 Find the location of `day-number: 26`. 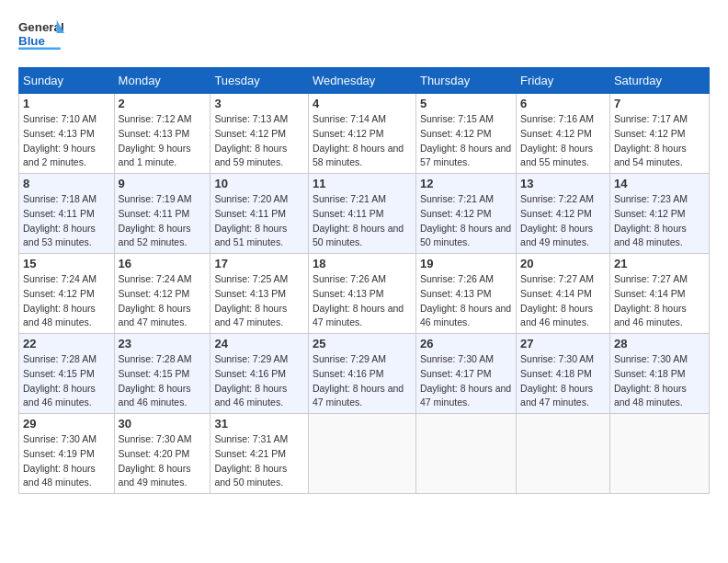

day-number: 26 is located at coordinates (466, 344).